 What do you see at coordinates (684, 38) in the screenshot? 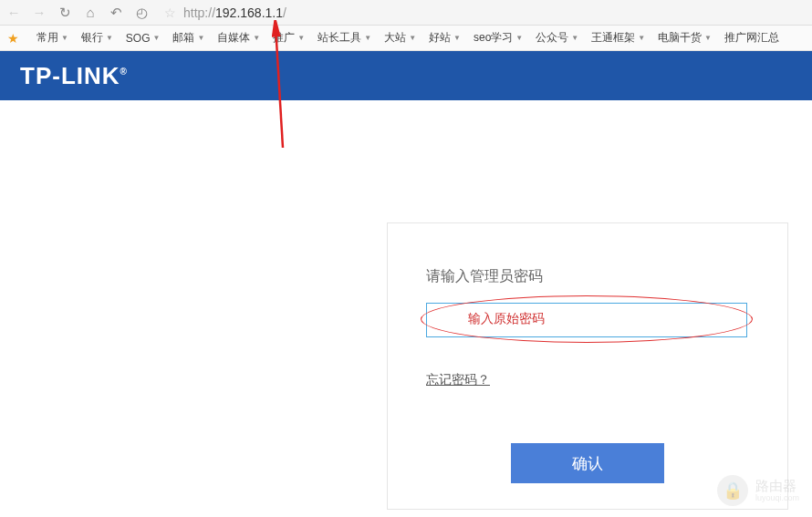
I see `bookmark-item: 电脑干货▼` at bounding box center [684, 38].